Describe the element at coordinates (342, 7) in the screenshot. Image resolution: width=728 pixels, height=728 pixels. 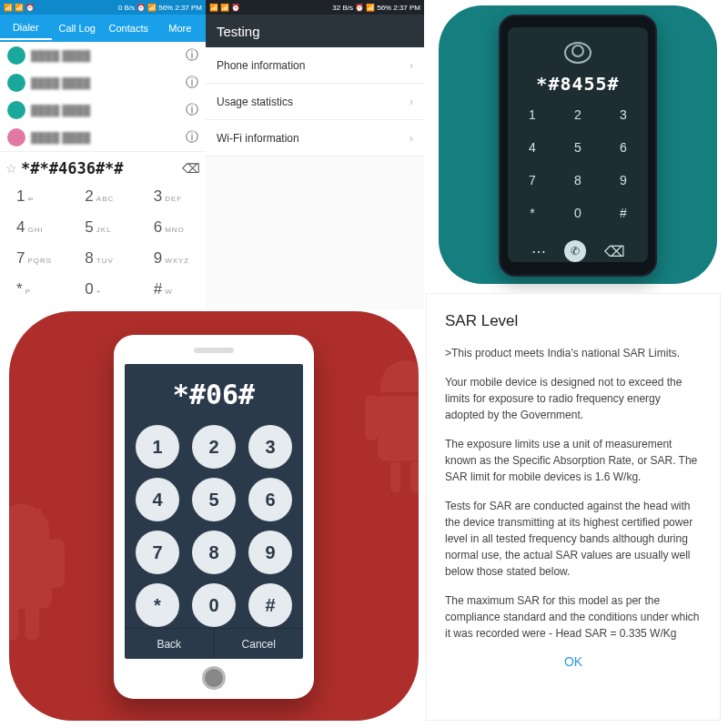
I see `net-speed: 32 B/s` at that location.